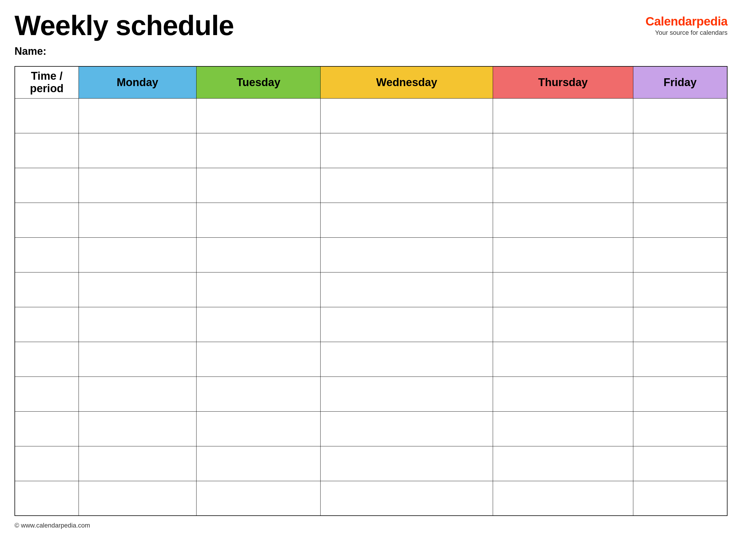  I want to click on logo-calendar: Calendar, so click(671, 21).